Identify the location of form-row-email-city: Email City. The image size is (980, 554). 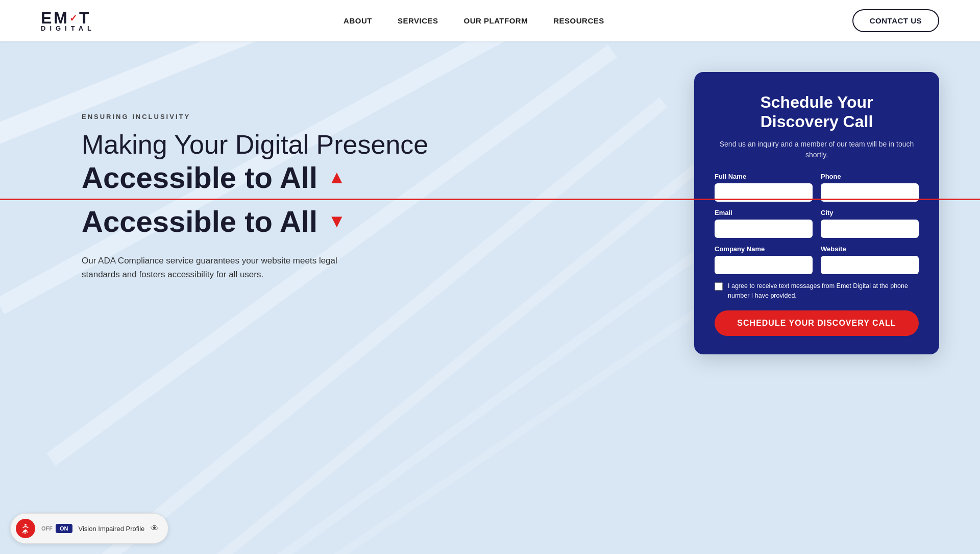
(817, 224).